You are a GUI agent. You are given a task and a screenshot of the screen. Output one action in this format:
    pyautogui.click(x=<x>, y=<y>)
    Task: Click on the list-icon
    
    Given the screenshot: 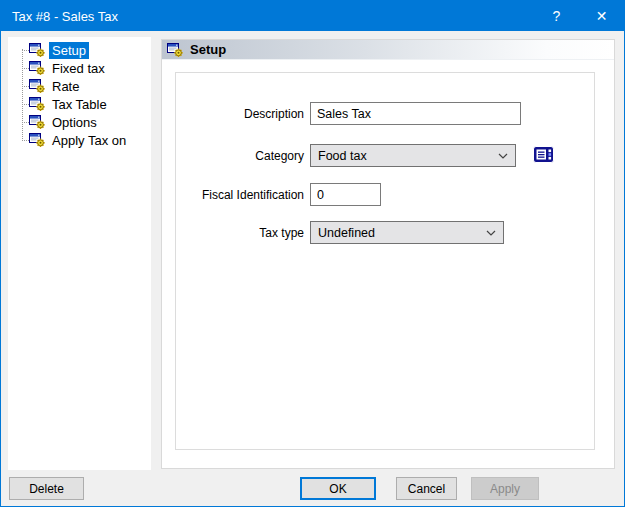 What is the action you would take?
    pyautogui.click(x=544, y=156)
    